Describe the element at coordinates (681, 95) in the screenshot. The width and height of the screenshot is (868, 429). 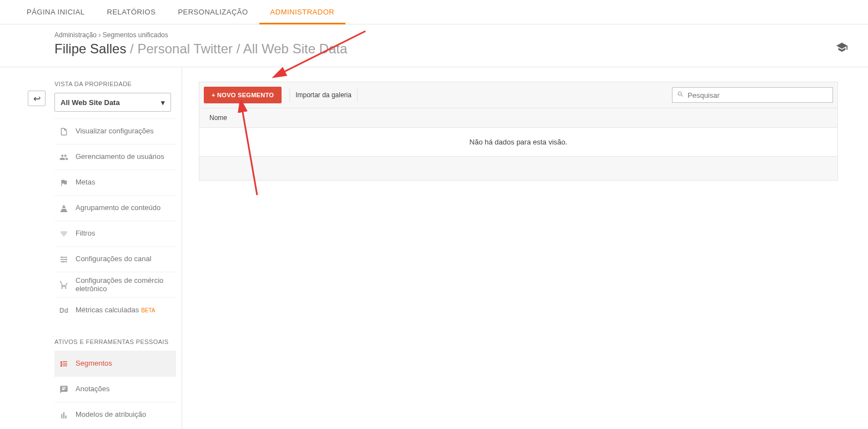
I see `search-icon` at that location.